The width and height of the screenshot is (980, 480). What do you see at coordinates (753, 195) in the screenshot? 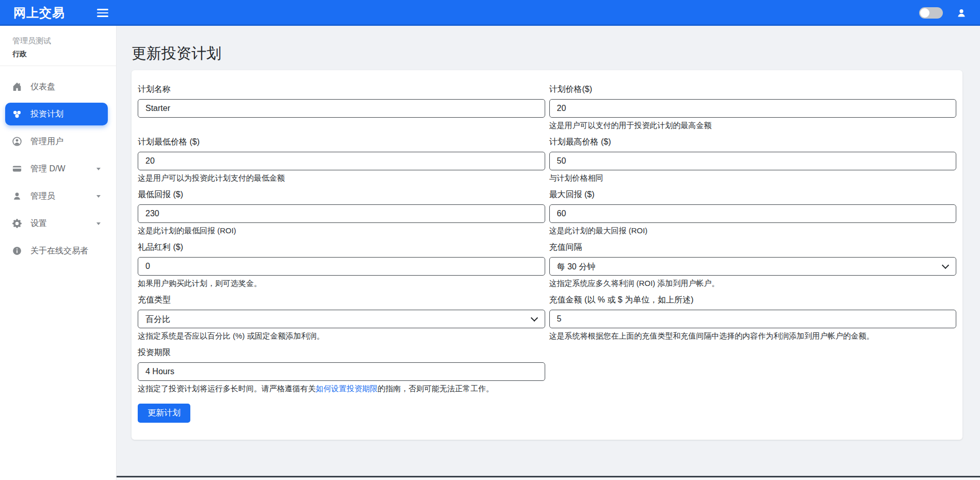
I see `max-return-label: 最大回报 ($)` at bounding box center [753, 195].